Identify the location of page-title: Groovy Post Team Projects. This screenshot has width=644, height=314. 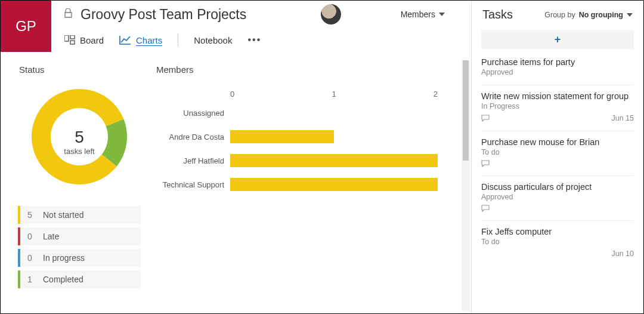
(163, 14).